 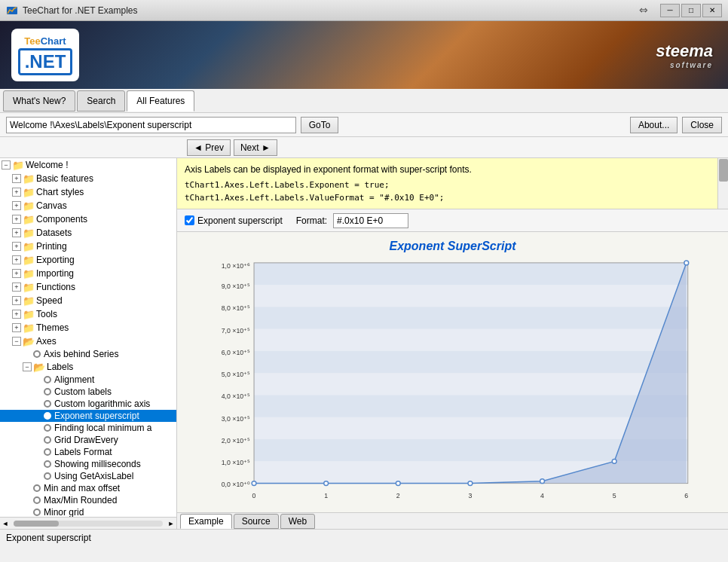 What do you see at coordinates (102, 404) in the screenshot?
I see `tree-label: Custom logarithmic axis` at bounding box center [102, 404].